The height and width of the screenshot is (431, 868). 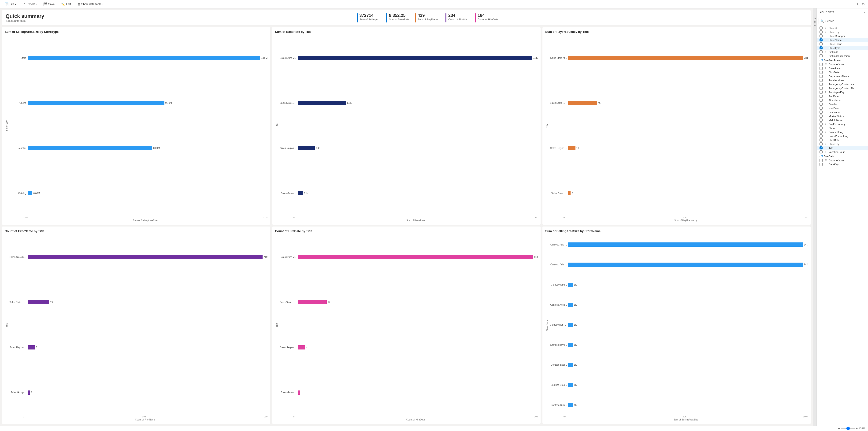 What do you see at coordinates (842, 160) in the screenshot?
I see `sidebar-item-33: ☰ Count of rows` at bounding box center [842, 160].